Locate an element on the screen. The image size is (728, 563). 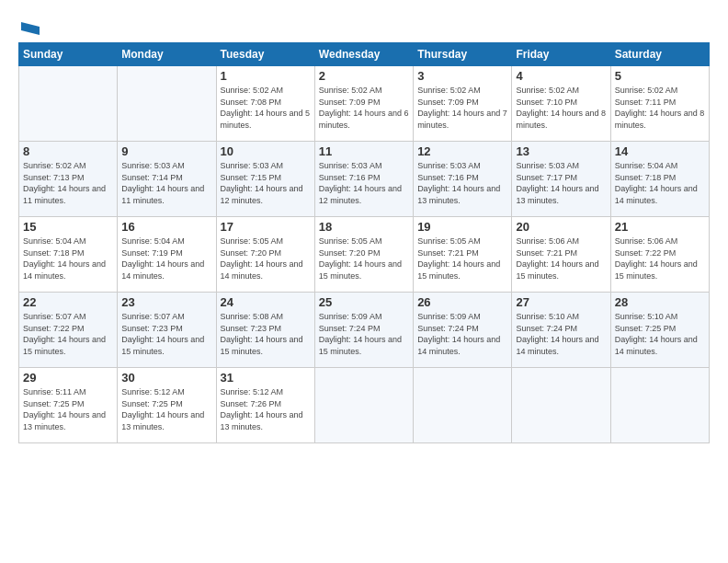
cell-info: Sunrise: 5:02 AMSunset: 7:13 PMDaylight:… is located at coordinates (68, 183).